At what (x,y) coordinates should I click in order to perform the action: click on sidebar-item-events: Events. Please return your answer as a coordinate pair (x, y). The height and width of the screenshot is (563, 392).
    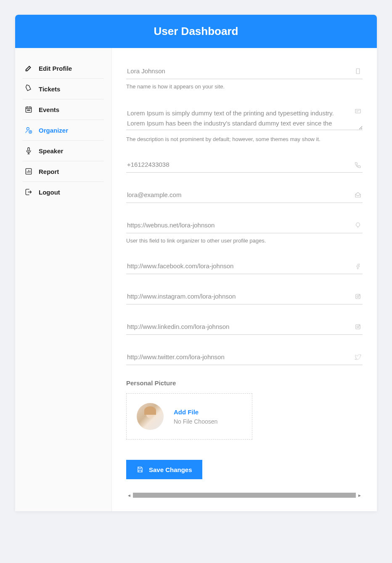
    Looking at the image, I should click on (63, 109).